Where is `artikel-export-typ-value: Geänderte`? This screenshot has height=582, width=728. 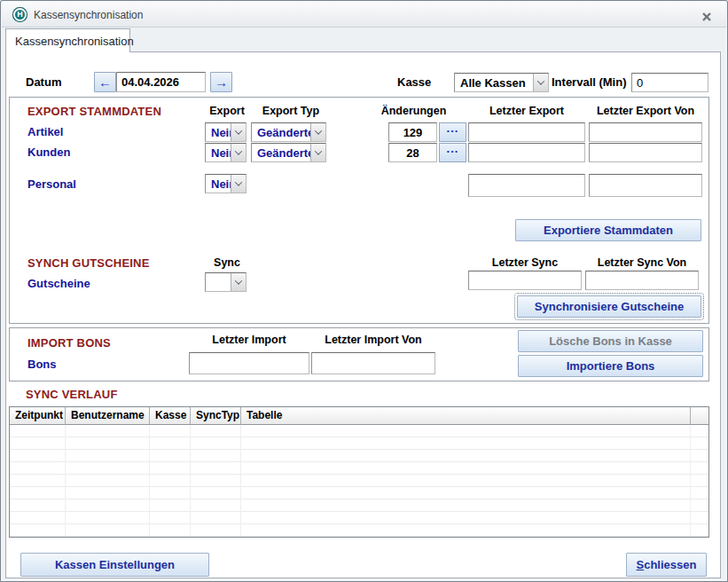
artikel-export-typ-value: Geänderte is located at coordinates (281, 132).